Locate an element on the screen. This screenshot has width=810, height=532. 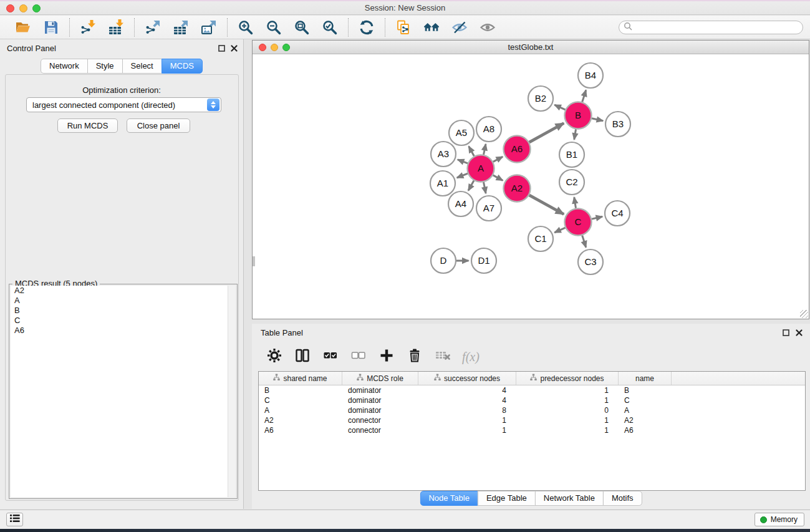
table-row: Bdominator41B is located at coordinates (532, 390).